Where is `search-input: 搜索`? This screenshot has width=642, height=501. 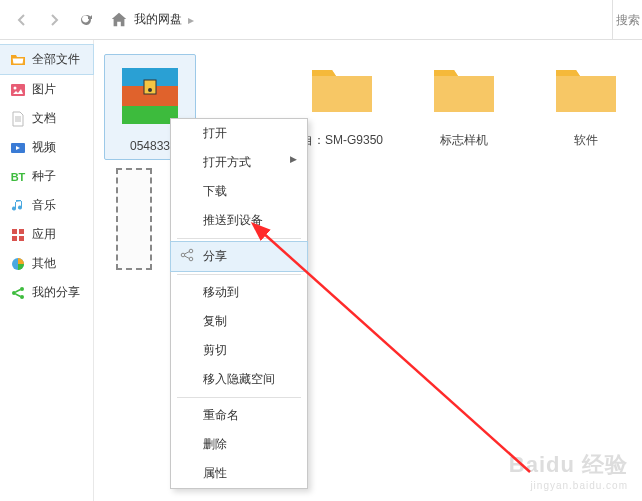 search-input: 搜索 is located at coordinates (627, 20).